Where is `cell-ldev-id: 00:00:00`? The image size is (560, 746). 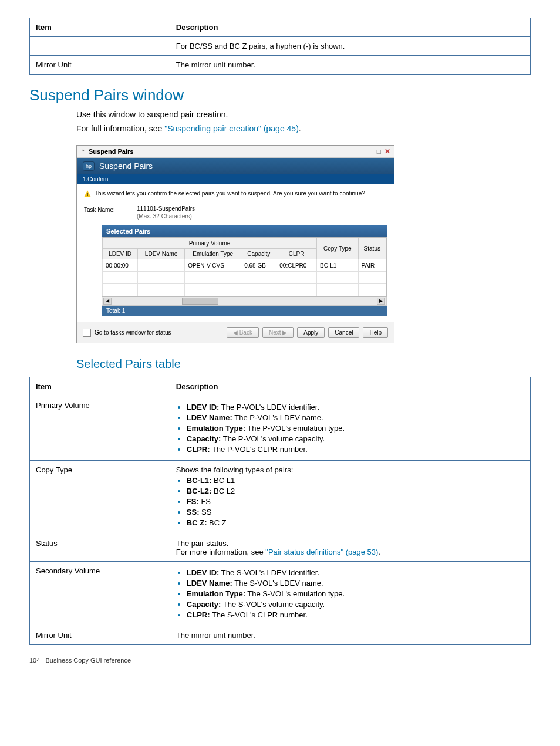
cell-ldev-id: 00:00:00 is located at coordinates (120, 265).